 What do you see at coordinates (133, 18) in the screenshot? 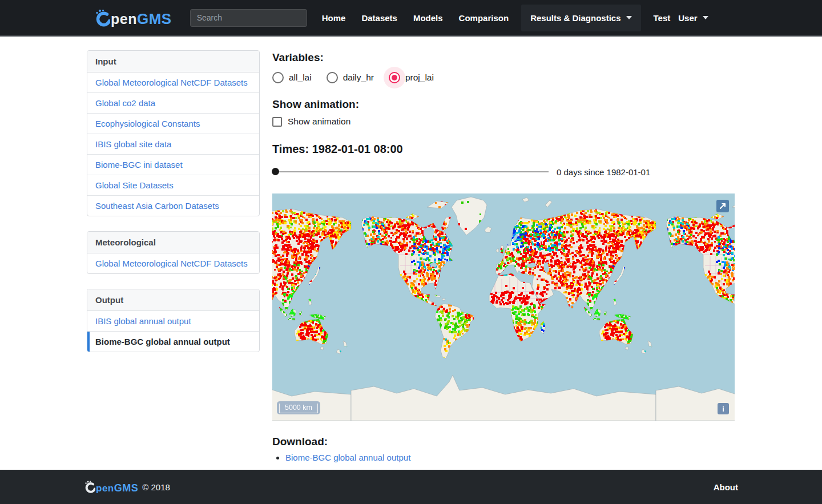
I see `opengms-logo: penGMS` at bounding box center [133, 18].